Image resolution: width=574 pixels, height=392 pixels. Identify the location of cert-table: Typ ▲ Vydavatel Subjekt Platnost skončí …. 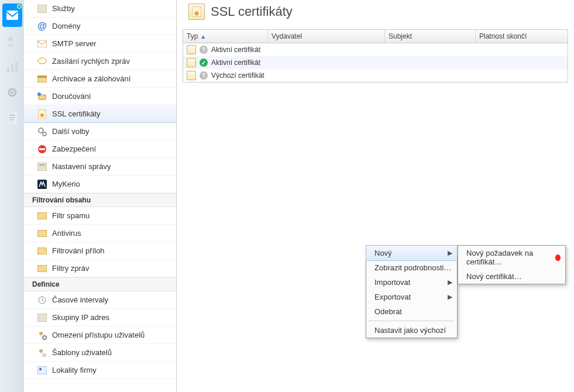
(376, 56).